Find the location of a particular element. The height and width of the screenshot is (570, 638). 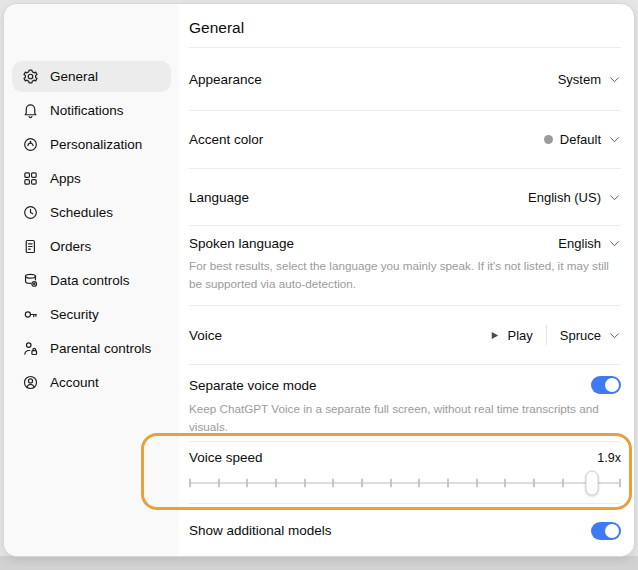

language-value: English (US) is located at coordinates (564, 198).